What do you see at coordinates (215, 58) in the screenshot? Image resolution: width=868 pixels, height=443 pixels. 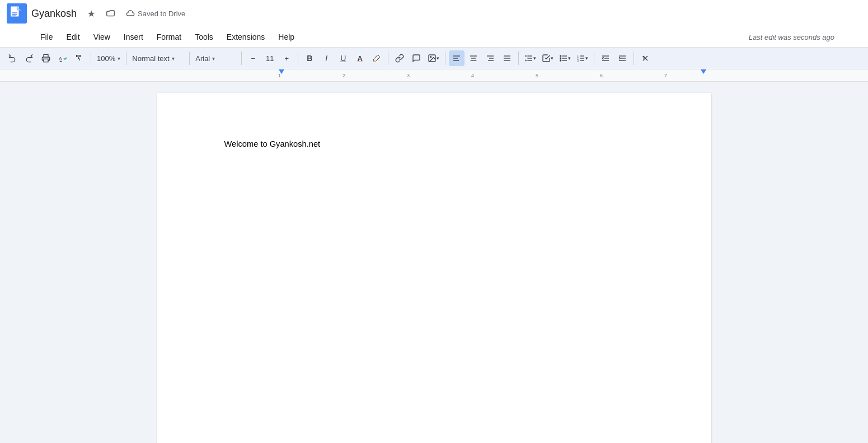 I see `font-selector: Arial ▾` at bounding box center [215, 58].